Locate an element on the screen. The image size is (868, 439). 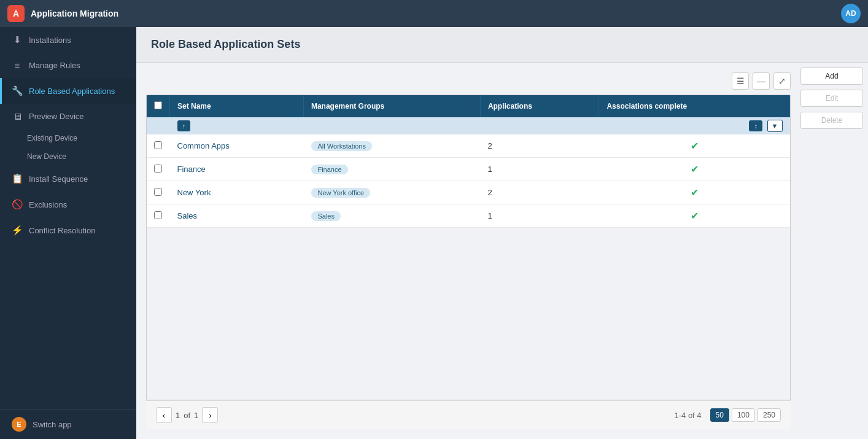
sort-cell-assoc: ↕ ▼ is located at coordinates (695, 126).